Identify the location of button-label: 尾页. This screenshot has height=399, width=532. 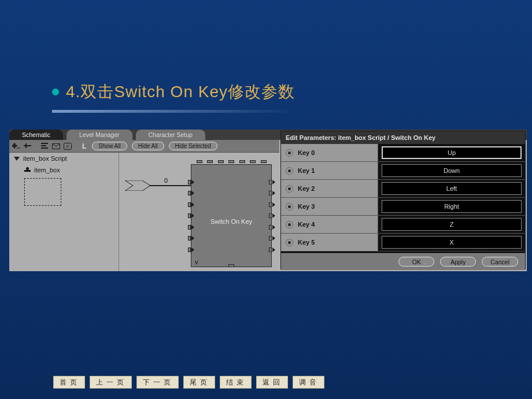
(199, 383).